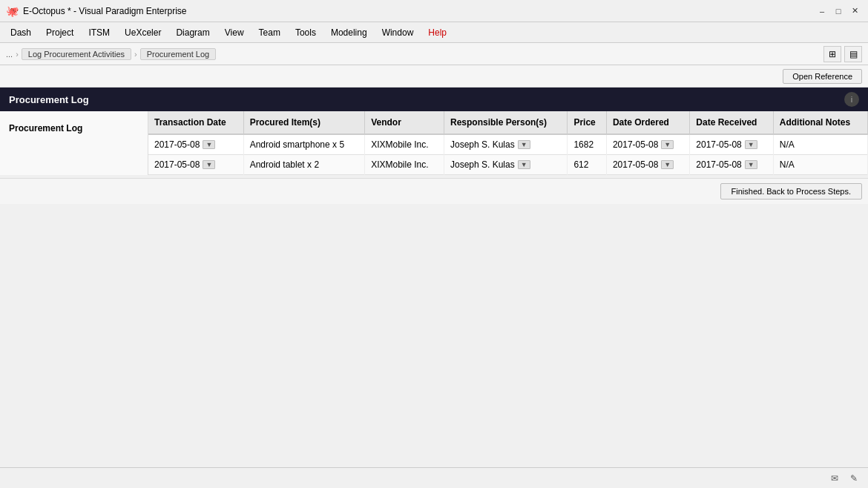 The height and width of the screenshot is (488, 868). Describe the element at coordinates (304, 123) in the screenshot. I see `col-procured-items: Procured Item(s)` at that location.